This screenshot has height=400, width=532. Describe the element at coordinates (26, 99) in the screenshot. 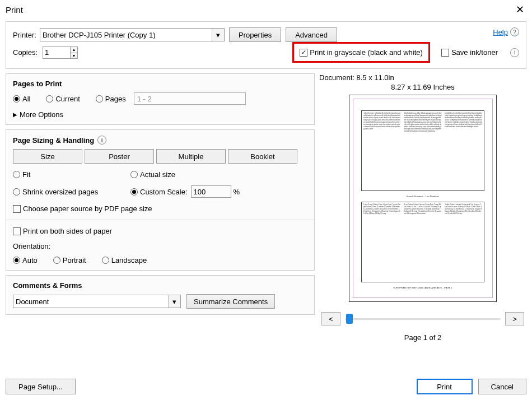

I see `radio-all-label: All` at that location.